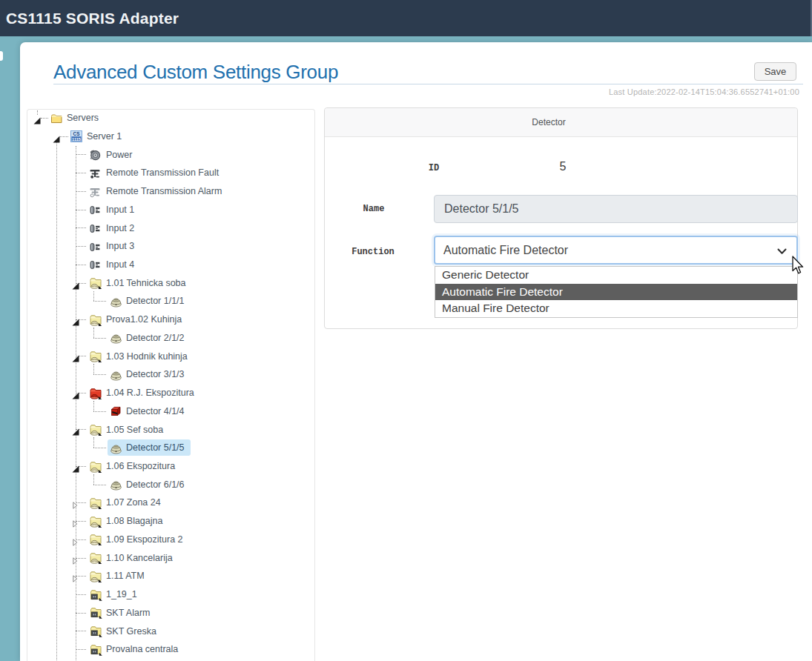 This screenshot has width=812, height=661. I want to click on tree-item-label: Input 3, so click(120, 246).